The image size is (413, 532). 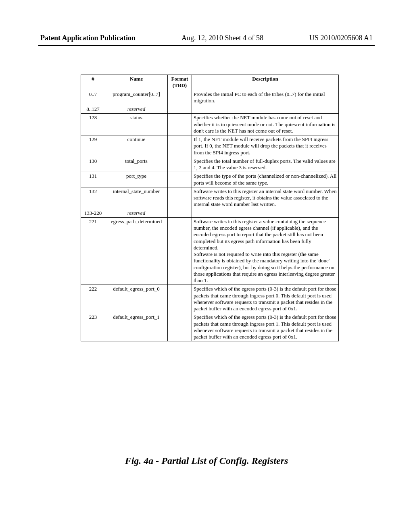 What do you see at coordinates (136, 125) in the screenshot?
I see `cell-name: status` at bounding box center [136, 125].